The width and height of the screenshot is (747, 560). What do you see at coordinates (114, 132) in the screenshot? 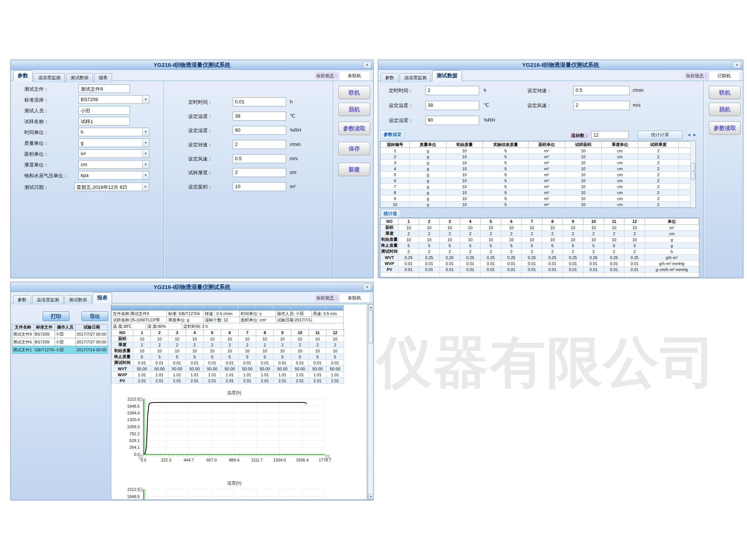
I see `field-select: h▼` at bounding box center [114, 132].